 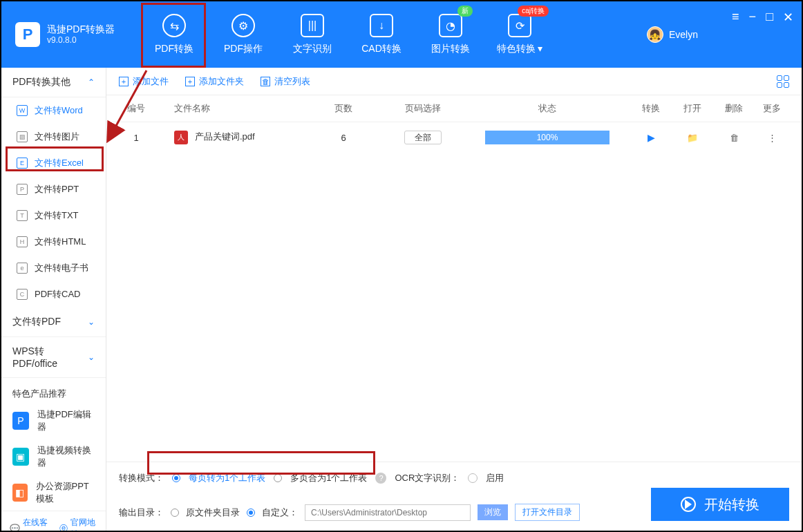 What do you see at coordinates (251, 513) in the screenshot?
I see `output-radio-custom` at bounding box center [251, 513].